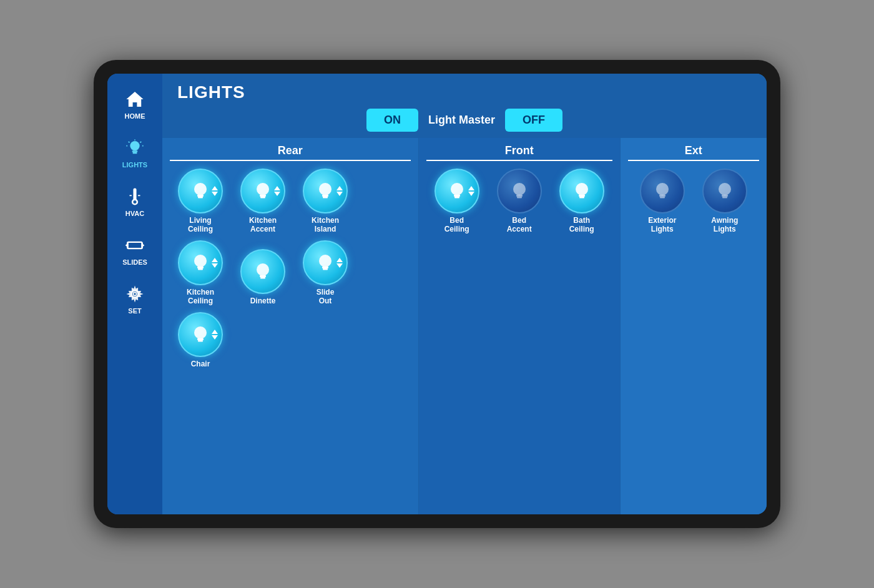  Describe the element at coordinates (662, 191) in the screenshot. I see `exterior-lights-circle` at that location.